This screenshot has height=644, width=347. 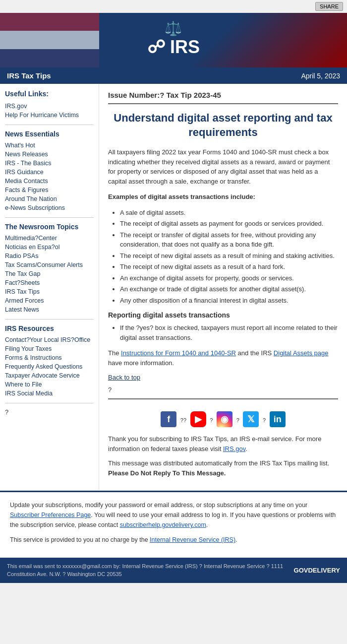 I want to click on sidebar-item-where-to-file: Where to File, so click(x=50, y=385).